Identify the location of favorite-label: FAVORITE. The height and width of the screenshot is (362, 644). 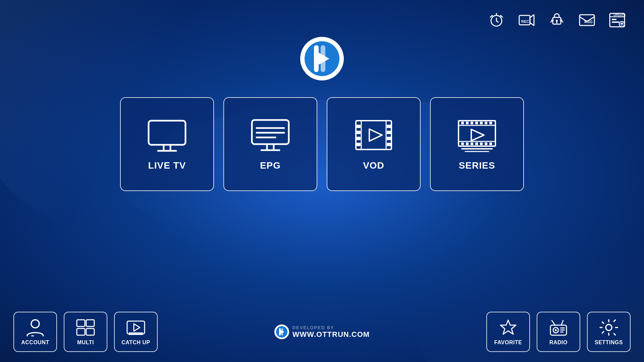
(508, 343).